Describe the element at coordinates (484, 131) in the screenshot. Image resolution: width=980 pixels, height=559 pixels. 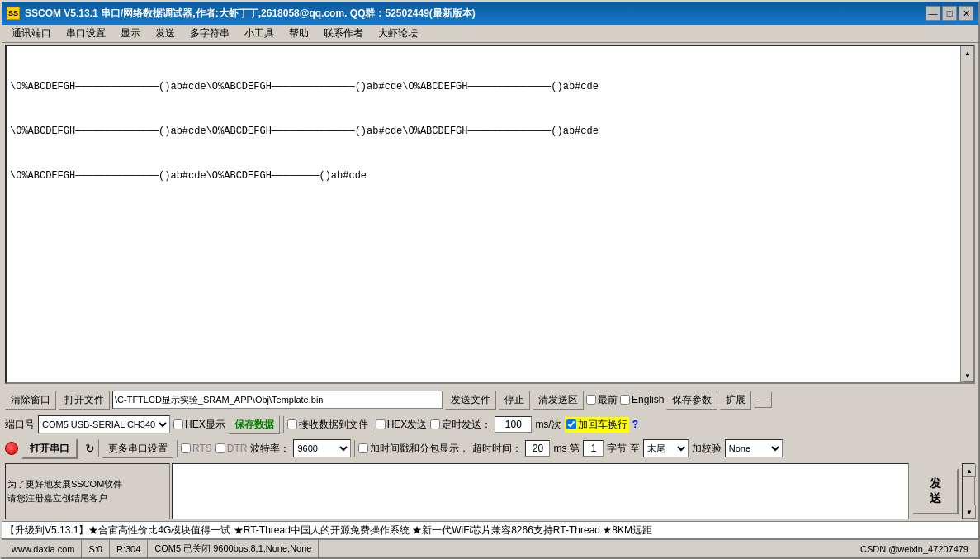
I see `terminal-line-2: \O%ABCDEFGH——————————————()ab#cde\O%ABCD…` at that location.